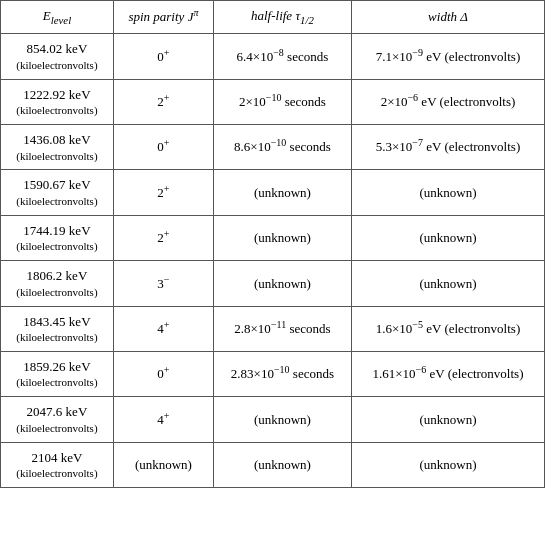 The height and width of the screenshot is (553, 545). Describe the element at coordinates (448, 374) in the screenshot. I see `cell-width: 1.61×10−6 eV (electronvolts)` at that location.